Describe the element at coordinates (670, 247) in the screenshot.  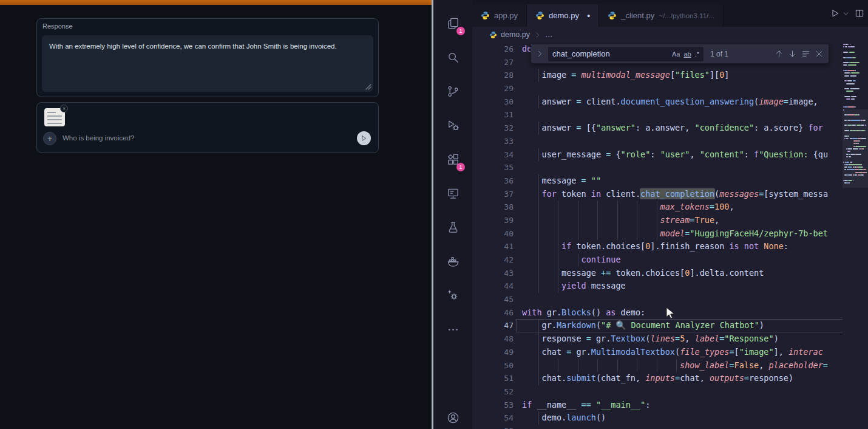
I see `code-line: 41 if token.choices[0].finish_reason is …` at that location.